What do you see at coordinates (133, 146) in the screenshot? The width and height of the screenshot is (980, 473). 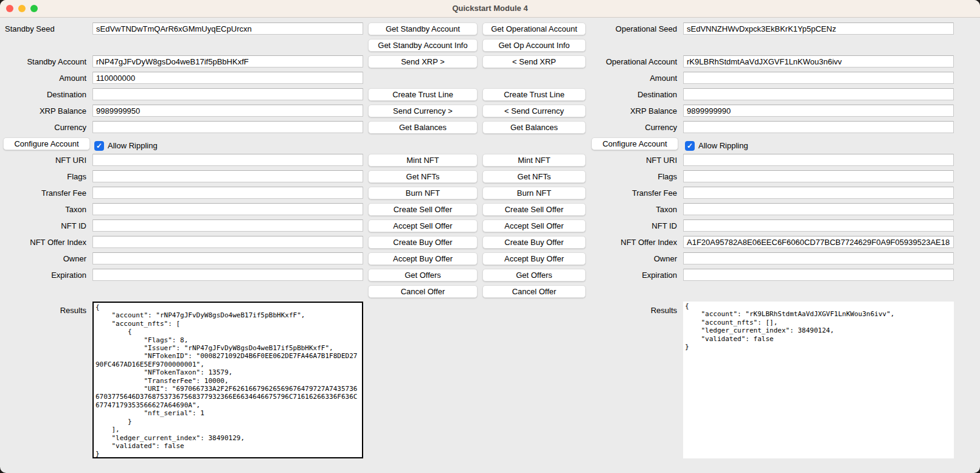 I see `standby-allow-rippling-label: Allow Rippling` at bounding box center [133, 146].